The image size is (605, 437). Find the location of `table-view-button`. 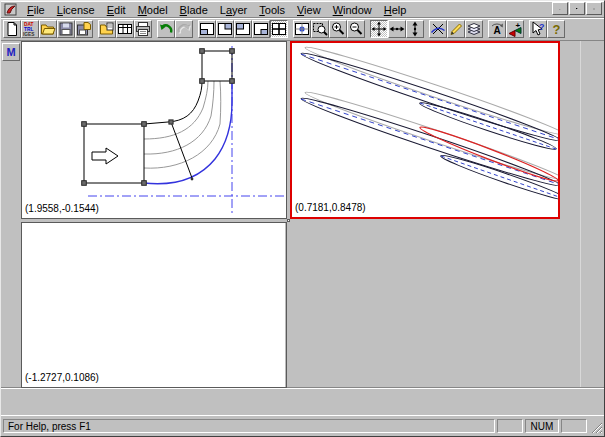

table-view-button is located at coordinates (125, 29).